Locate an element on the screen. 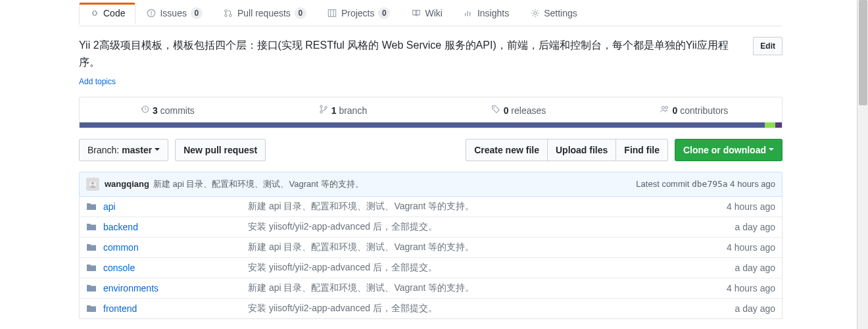  avatar is located at coordinates (93, 184).